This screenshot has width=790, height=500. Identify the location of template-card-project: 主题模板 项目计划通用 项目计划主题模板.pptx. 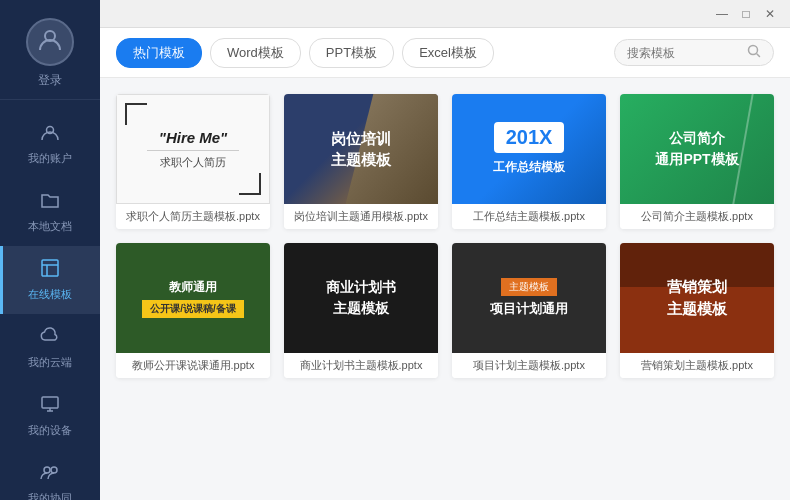
(529, 310).